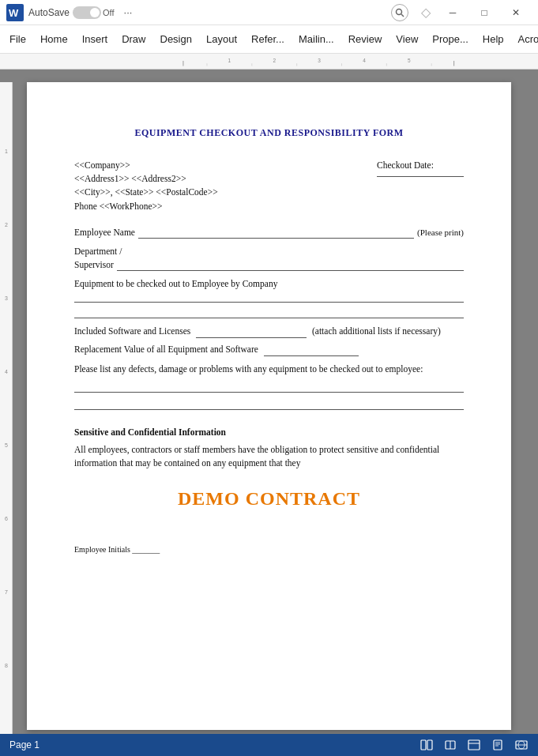 This screenshot has height=756, width=538. What do you see at coordinates (269, 386) in the screenshot?
I see `defects-section: Please list any defects, damage or probl…` at bounding box center [269, 386].